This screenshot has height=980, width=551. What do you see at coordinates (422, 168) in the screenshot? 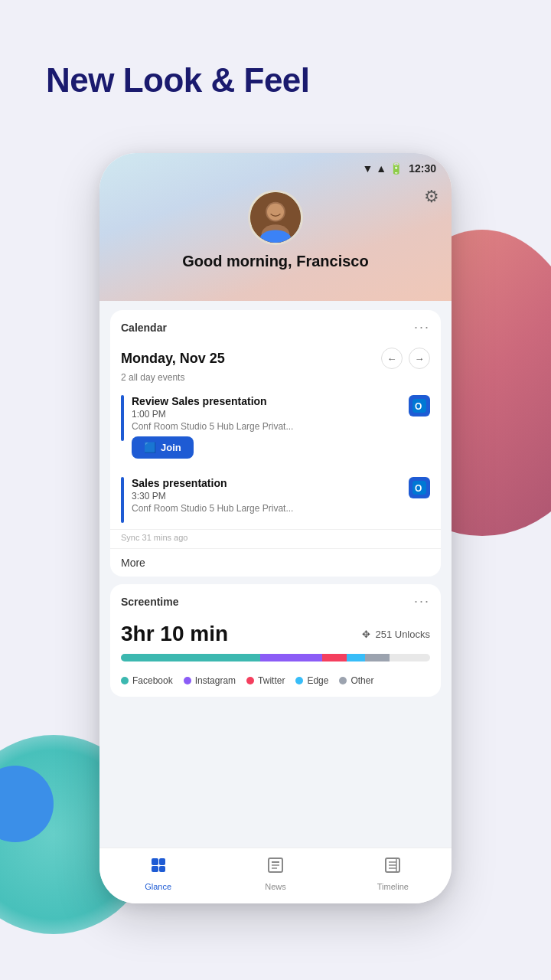
I see `status-time: 12:30` at bounding box center [422, 168].